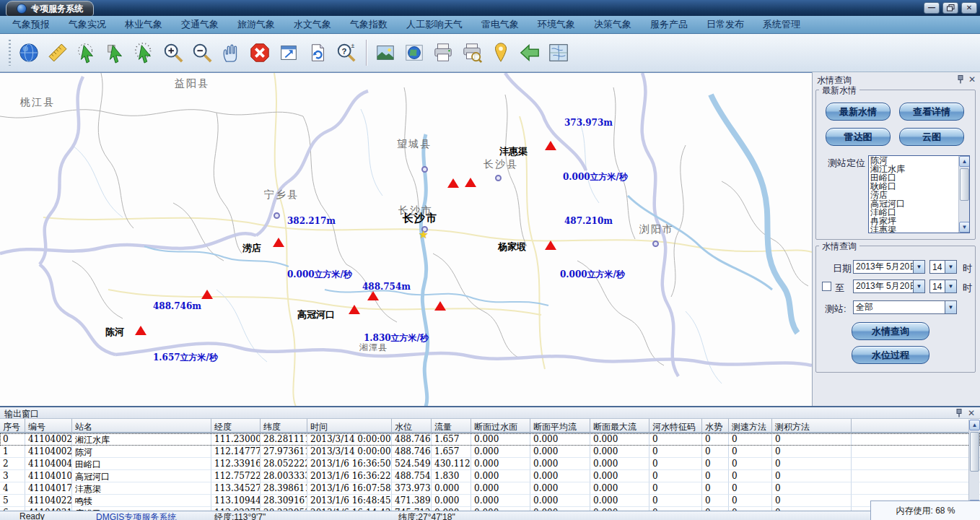 Image resolution: width=980 pixels, height=520 pixels. Describe the element at coordinates (141, 425) in the screenshot. I see `column-header: 站名` at that location.